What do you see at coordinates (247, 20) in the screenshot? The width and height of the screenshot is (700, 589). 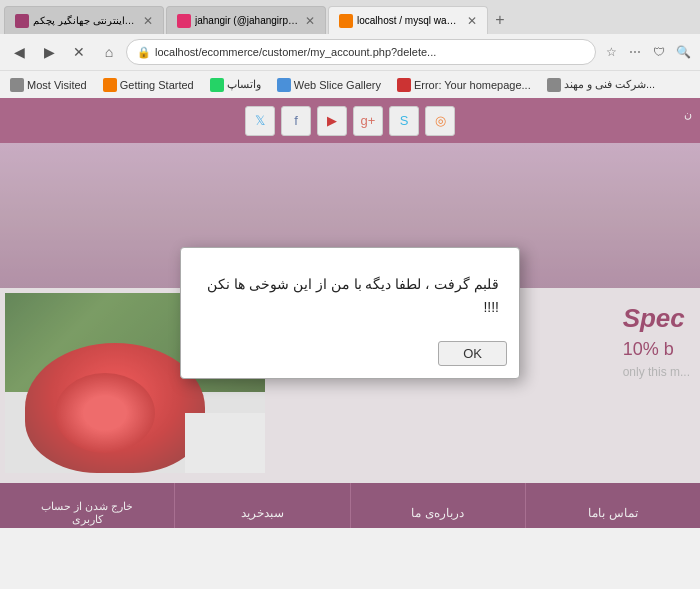 I see `tab-label-2: jahangir (@jahangirpachkam) • In...` at bounding box center [247, 20].